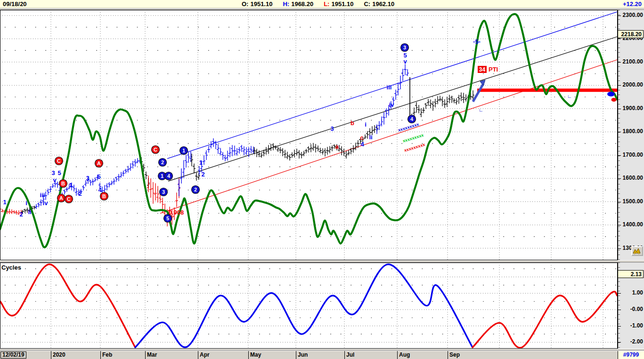 The width and height of the screenshot is (644, 359). What do you see at coordinates (633, 131) in the screenshot?
I see `price-tick-label: 1800.00` at bounding box center [633, 131].